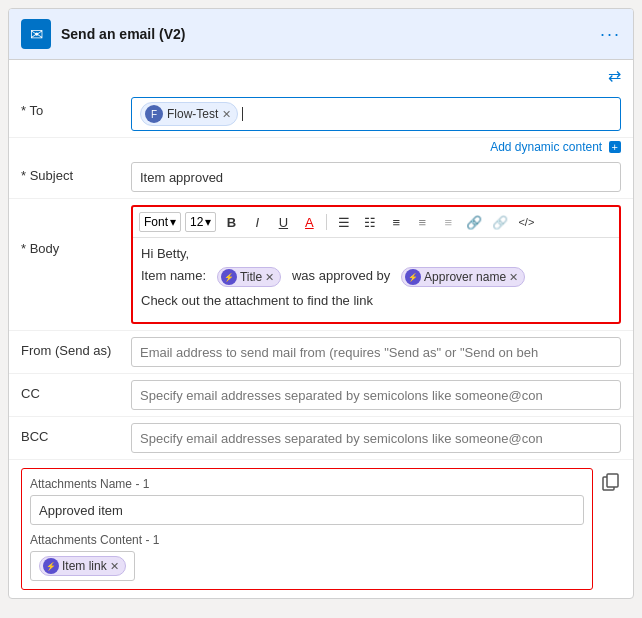 This screenshot has width=642, height=618. Describe the element at coordinates (376, 222) in the screenshot. I see `body-toolbar: Font ▾ 12 ▾ B I U A ☰ ☷ ≡ ≡ ≡ 🔗 🔗 </` at that location.